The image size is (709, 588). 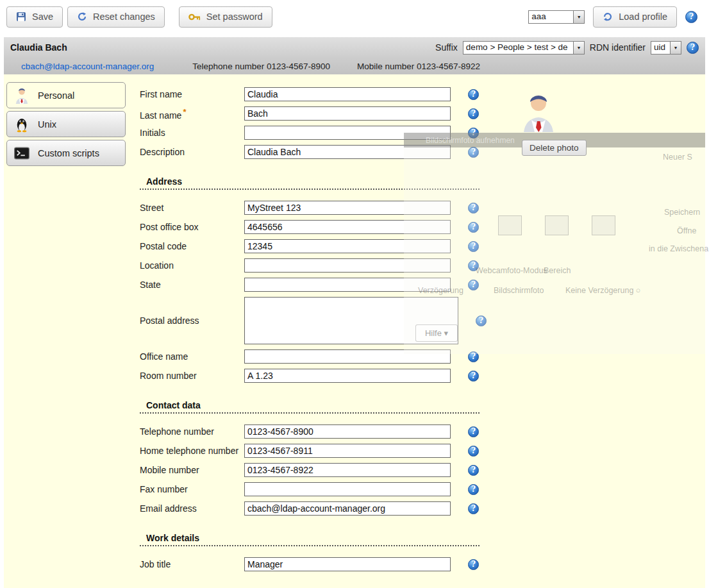 What do you see at coordinates (192, 265) in the screenshot?
I see `location-label: Location` at bounding box center [192, 265].